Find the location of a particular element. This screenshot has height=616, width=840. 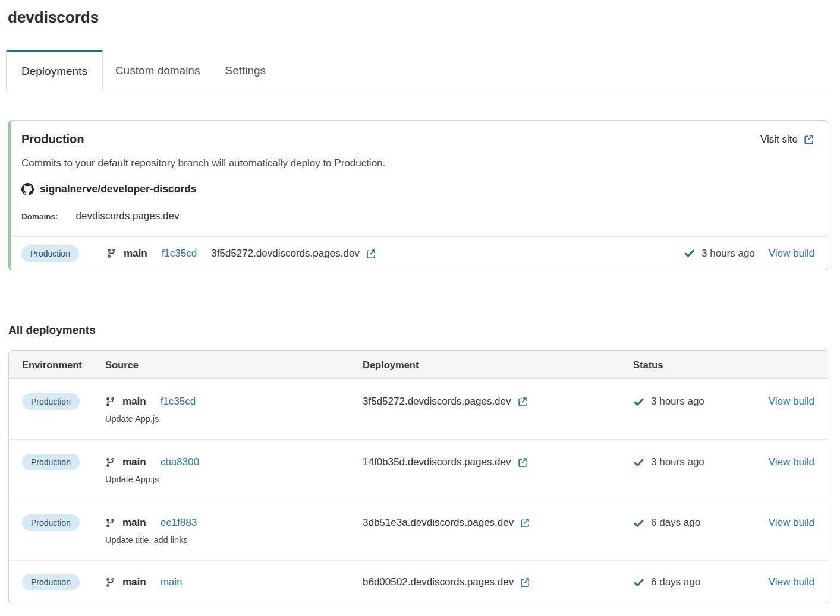

column-header-source: Source is located at coordinates (234, 365).